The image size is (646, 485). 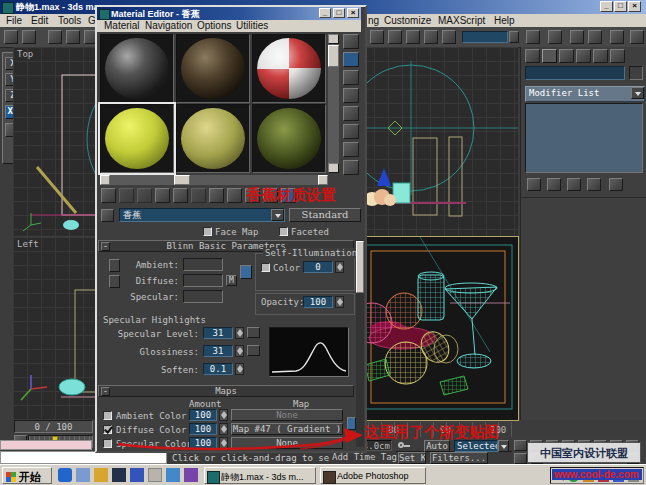 What do you see at coordinates (203, 415) in the screenshot?
I see `ambient-amount-field: 100` at bounding box center [203, 415].